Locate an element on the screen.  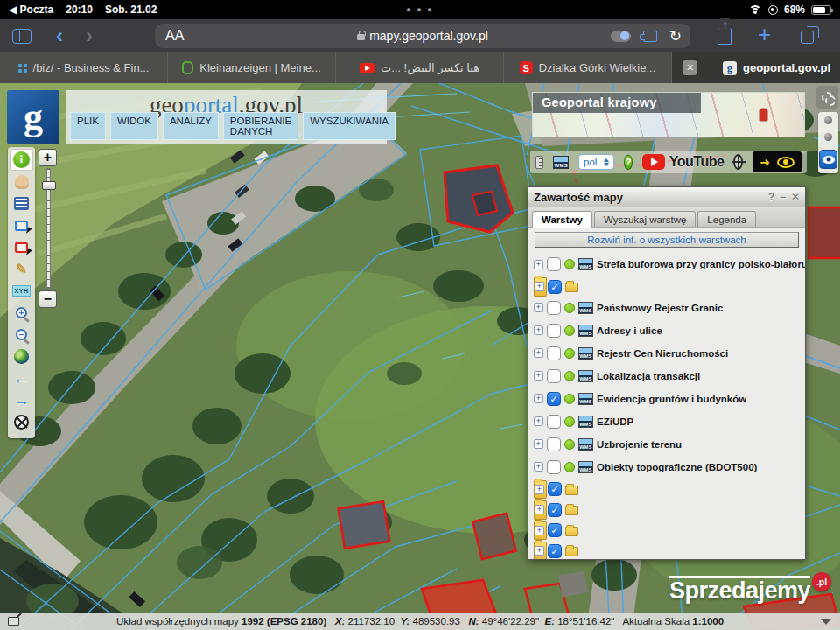
settings-button is located at coordinates (828, 97).